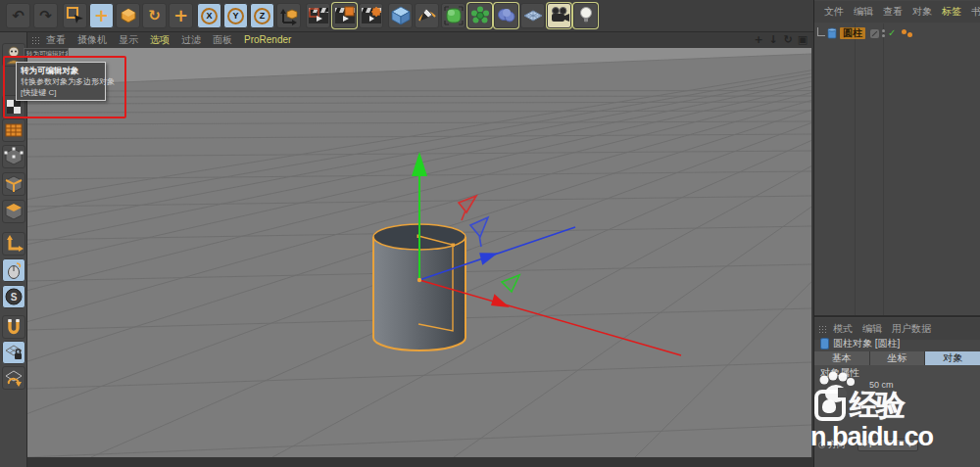  Describe the element at coordinates (75, 16) in the screenshot. I see `live-selection-icon` at that location.